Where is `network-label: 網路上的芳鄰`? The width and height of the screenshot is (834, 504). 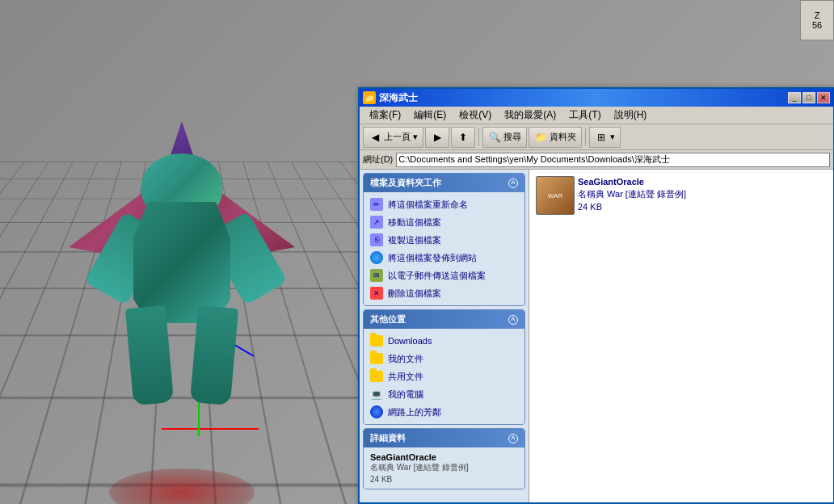 network-label: 網路上的芳鄰 is located at coordinates (415, 412).